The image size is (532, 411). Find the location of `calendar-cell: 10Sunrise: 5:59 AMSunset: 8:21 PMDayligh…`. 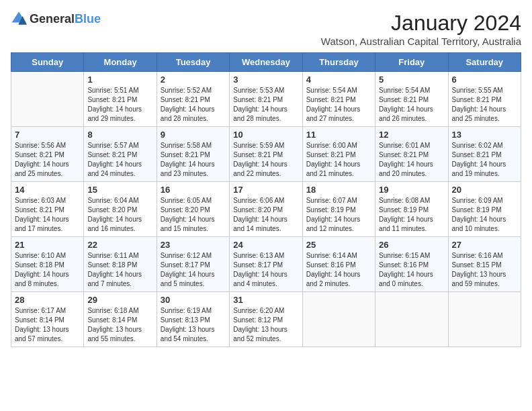

calendar-cell: 10Sunrise: 5:59 AMSunset: 8:21 PMDayligh… is located at coordinates (266, 154).